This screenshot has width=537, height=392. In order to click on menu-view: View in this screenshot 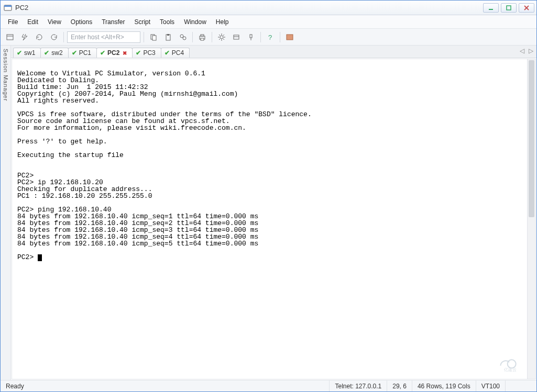, I will do `click(54, 22)`.